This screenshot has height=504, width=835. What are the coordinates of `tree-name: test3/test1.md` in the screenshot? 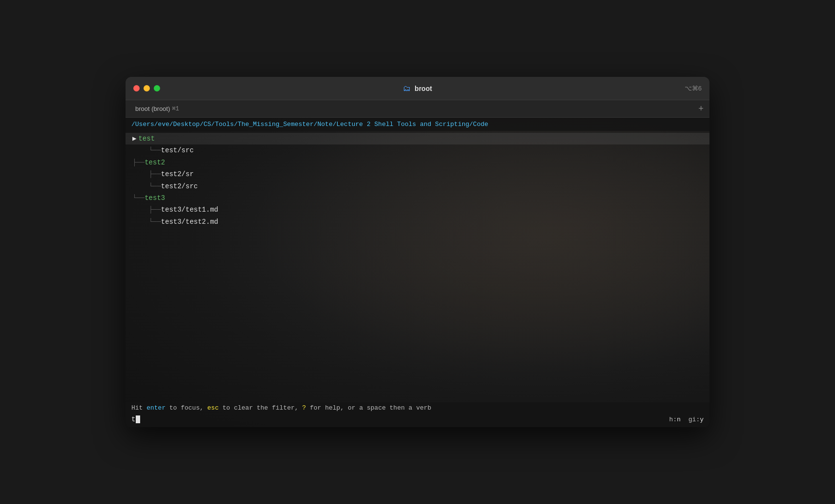 It's located at (190, 210).